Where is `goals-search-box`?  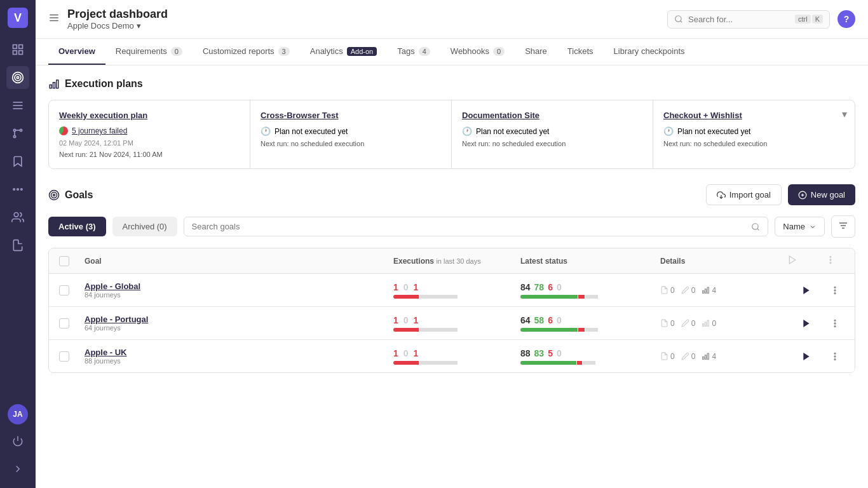 goals-search-box is located at coordinates (477, 226).